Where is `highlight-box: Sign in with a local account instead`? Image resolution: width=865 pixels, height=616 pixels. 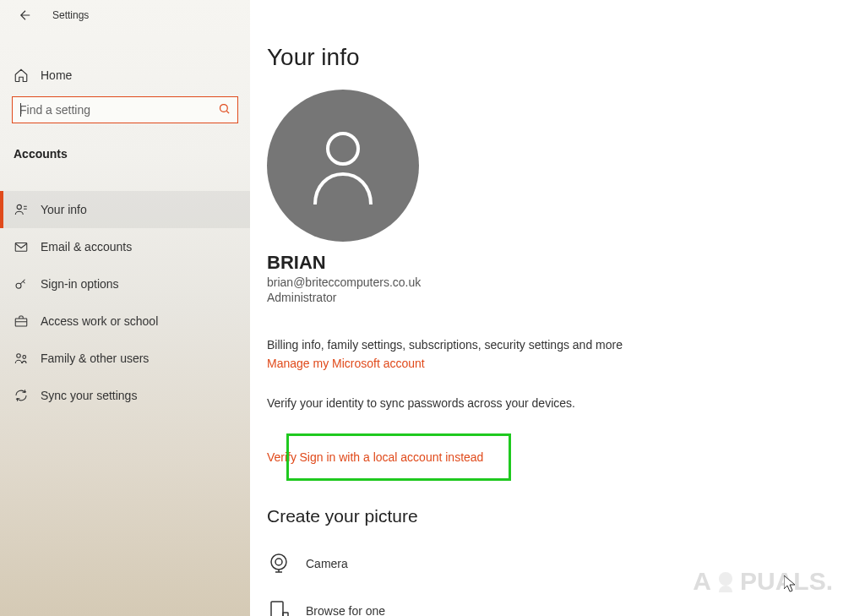
highlight-box: Sign in with a local account instead is located at coordinates (399, 457).